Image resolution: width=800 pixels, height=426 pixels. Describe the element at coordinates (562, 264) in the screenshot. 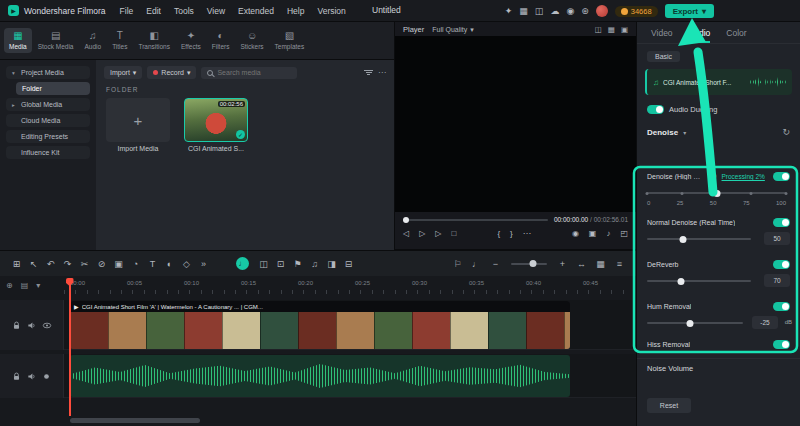

I see `zoom-in-icon: +` at that location.